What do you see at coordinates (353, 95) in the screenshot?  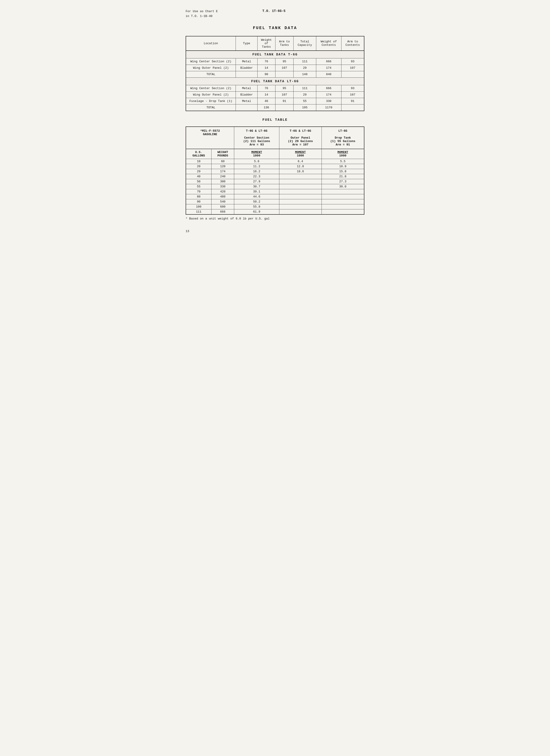 I see `s2-row2-arm-contents: 107` at bounding box center [353, 95].